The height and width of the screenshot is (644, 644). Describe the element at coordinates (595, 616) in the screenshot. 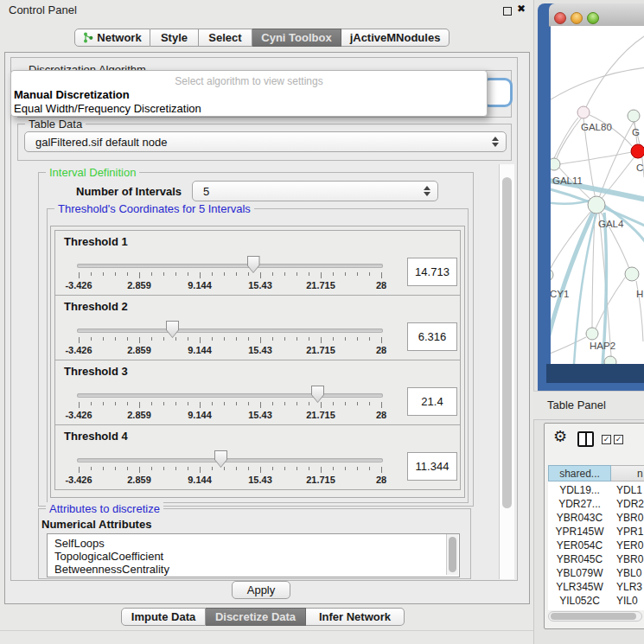

I see `table-horizontal-scrollbar` at that location.